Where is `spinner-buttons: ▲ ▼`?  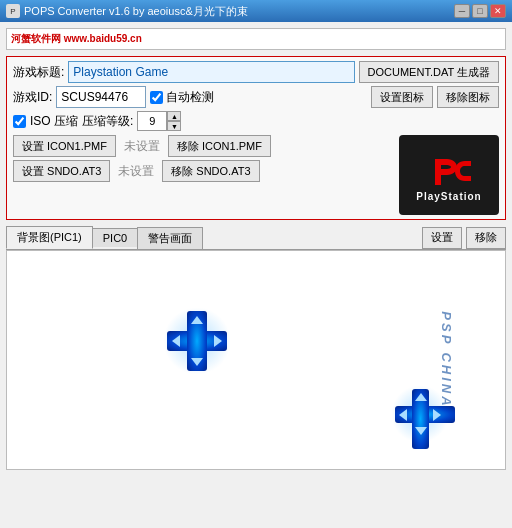 spinner-buttons: ▲ ▼ is located at coordinates (174, 121).